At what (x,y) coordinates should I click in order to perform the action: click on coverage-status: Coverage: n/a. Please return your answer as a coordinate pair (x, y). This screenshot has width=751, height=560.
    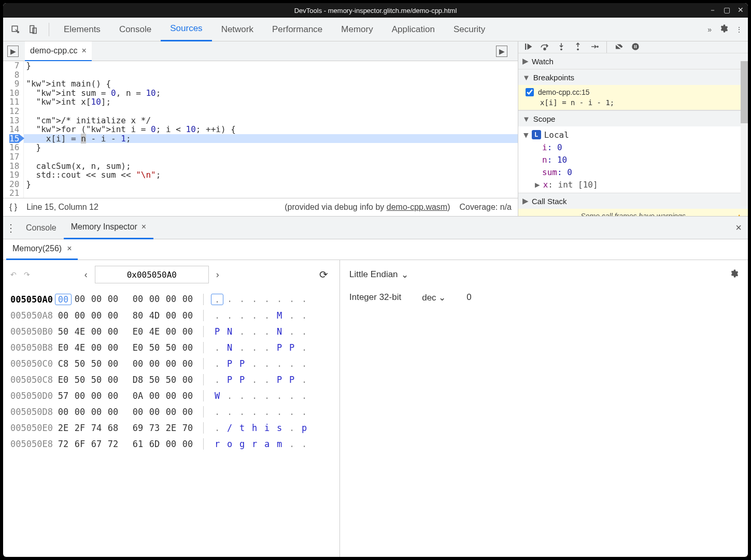
    Looking at the image, I should click on (485, 207).